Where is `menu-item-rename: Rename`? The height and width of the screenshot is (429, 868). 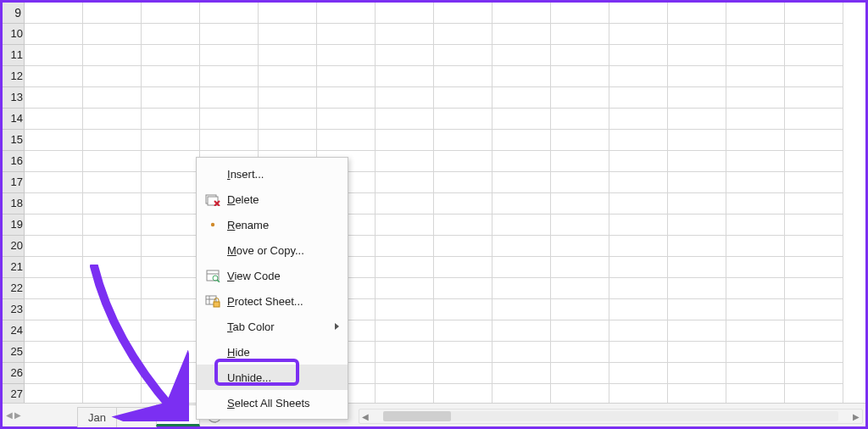
menu-item-rename: Rename is located at coordinates (272, 225).